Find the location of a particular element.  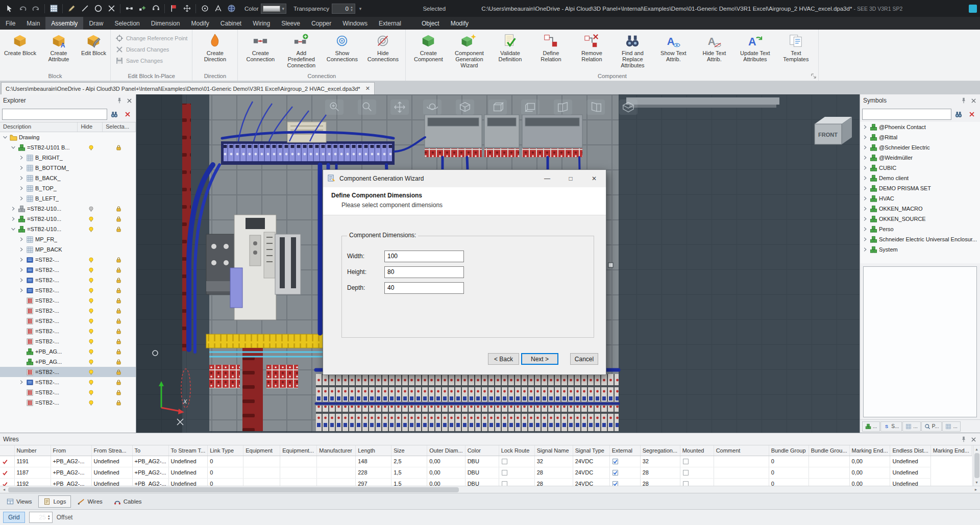

menu-windows: Windows is located at coordinates (355, 23).